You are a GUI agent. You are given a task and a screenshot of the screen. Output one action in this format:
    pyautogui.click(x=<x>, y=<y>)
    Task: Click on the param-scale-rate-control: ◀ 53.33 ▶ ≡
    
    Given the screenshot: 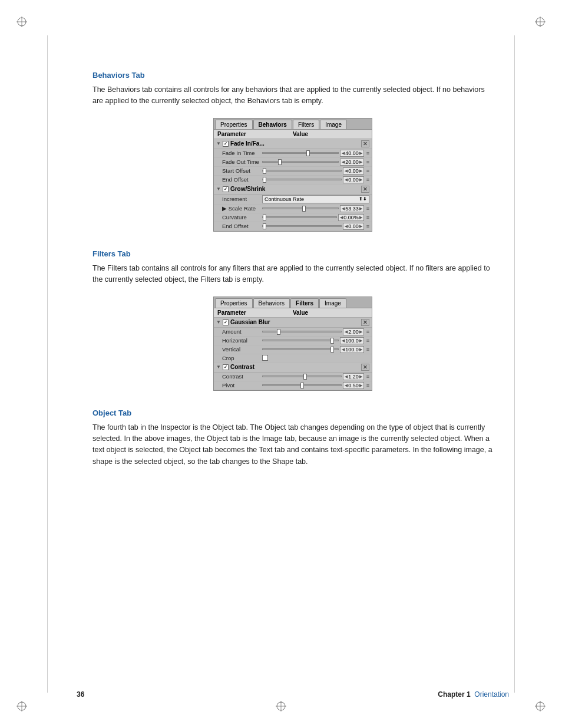 What is the action you would take?
    pyautogui.click(x=316, y=209)
    